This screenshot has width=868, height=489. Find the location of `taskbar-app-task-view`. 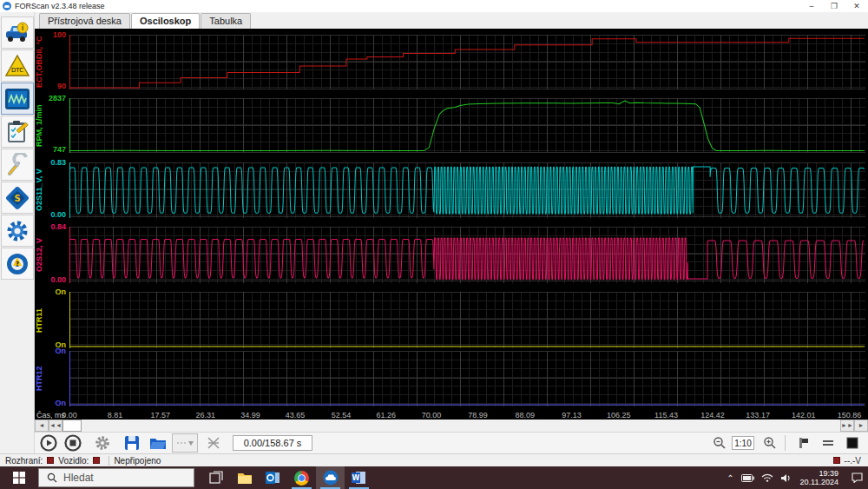

taskbar-app-task-view is located at coordinates (215, 478).